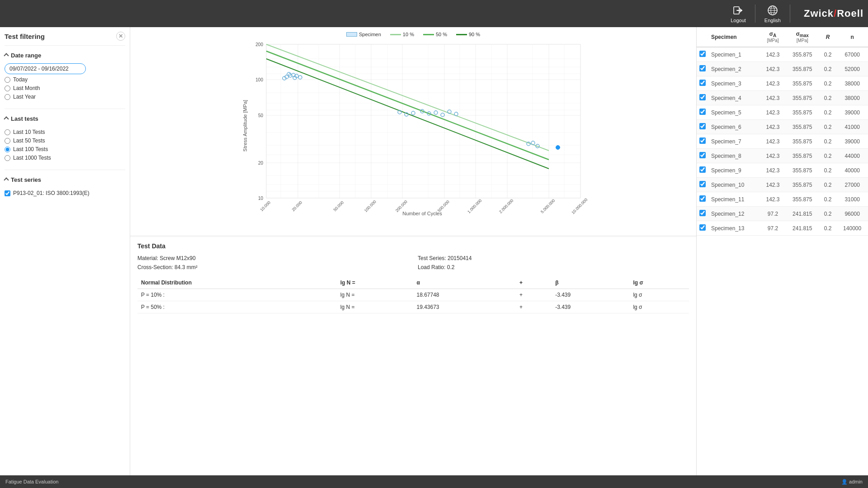  I want to click on radio-last50-input, so click(7, 141).